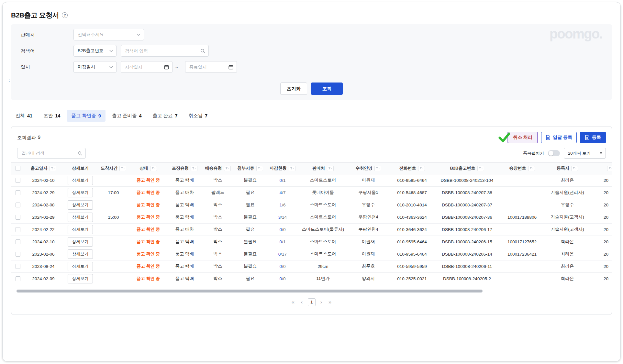  Describe the element at coordinates (95, 51) in the screenshot. I see `keyword-type-select: B2B출고번호` at that location.